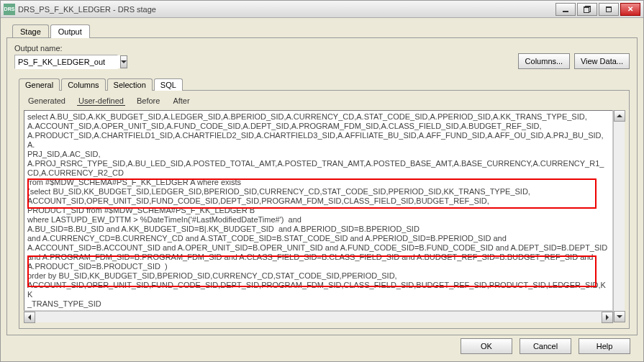 This screenshot has height=362, width=644. What do you see at coordinates (619, 216) in the screenshot?
I see `vertical-scrollbar` at bounding box center [619, 216].